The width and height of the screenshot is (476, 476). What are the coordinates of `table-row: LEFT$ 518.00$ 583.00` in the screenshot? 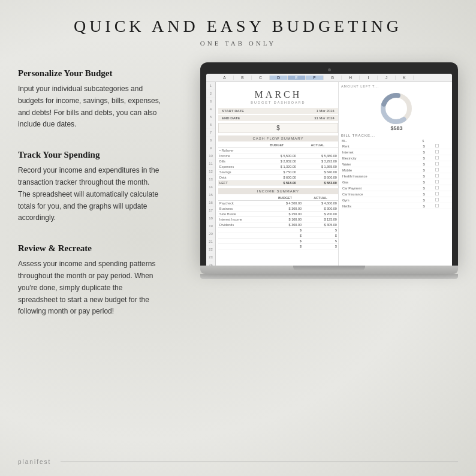 It's located at (278, 183).